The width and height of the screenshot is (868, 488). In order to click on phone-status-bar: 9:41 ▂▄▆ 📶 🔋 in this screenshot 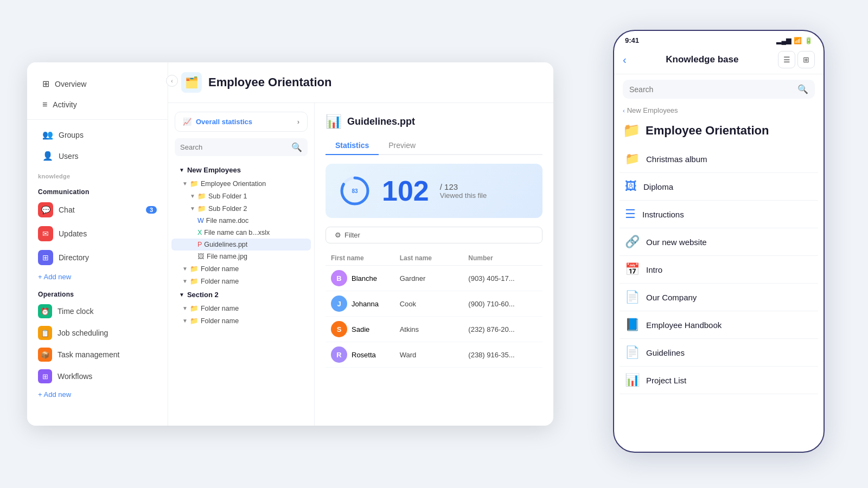, I will do `click(719, 39)`.